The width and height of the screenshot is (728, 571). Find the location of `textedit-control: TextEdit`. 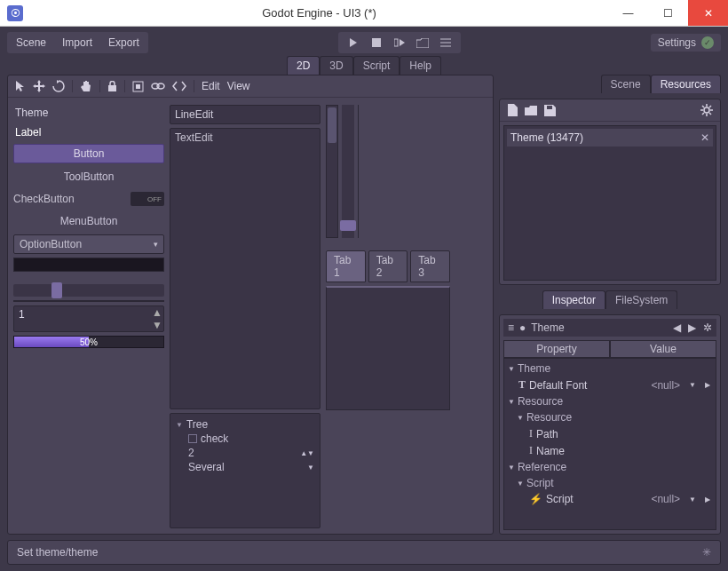

textedit-control: TextEdit is located at coordinates (245, 268).